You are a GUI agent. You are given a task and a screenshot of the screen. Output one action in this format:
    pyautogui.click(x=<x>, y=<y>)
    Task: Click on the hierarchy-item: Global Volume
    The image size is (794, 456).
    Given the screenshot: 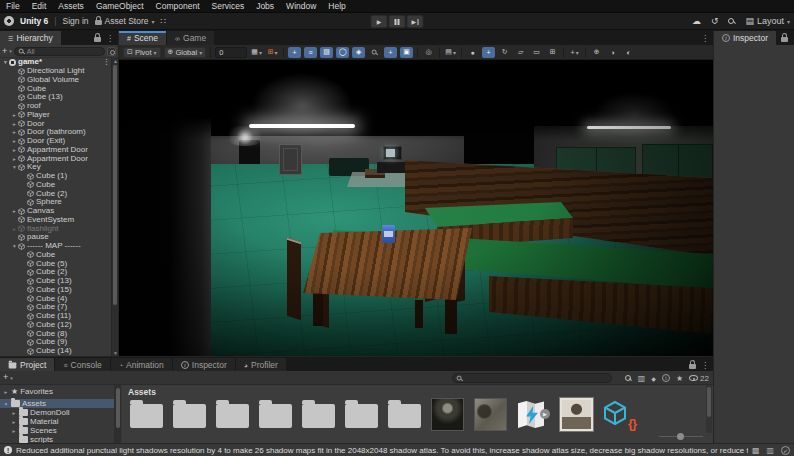 What is the action you would take?
    pyautogui.click(x=56, y=80)
    